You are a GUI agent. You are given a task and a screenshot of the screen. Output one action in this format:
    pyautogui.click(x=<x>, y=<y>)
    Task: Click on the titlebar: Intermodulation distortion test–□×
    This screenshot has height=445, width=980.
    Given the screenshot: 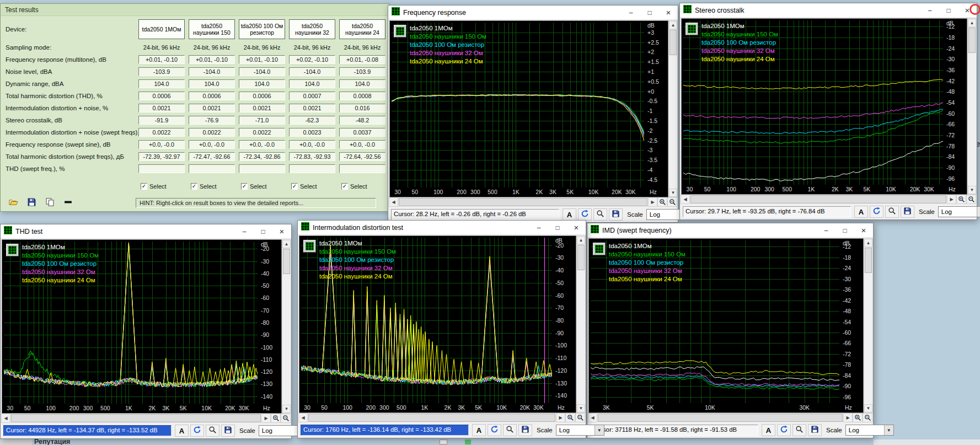 What is the action you would take?
    pyautogui.click(x=442, y=228)
    